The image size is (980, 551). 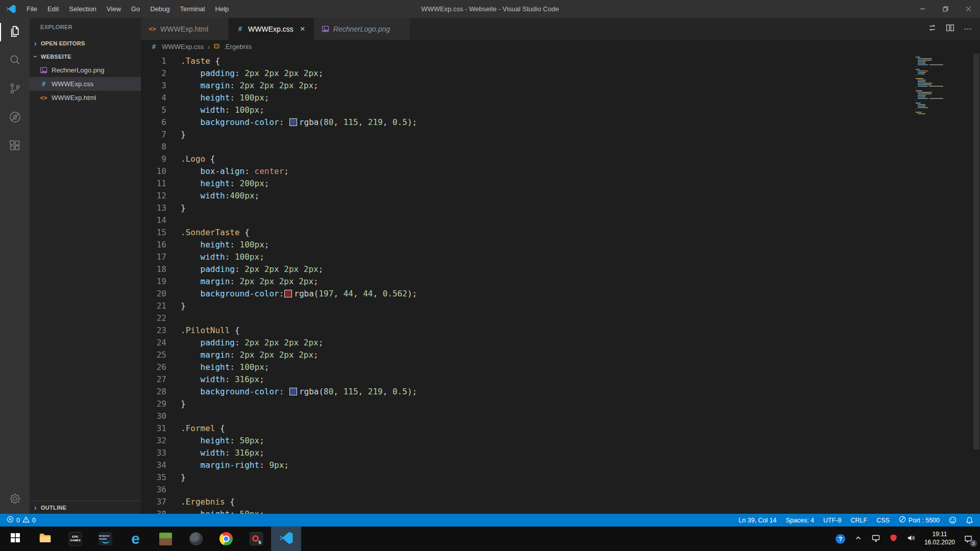 I want to click on language-indicator: CSS, so click(x=883, y=520).